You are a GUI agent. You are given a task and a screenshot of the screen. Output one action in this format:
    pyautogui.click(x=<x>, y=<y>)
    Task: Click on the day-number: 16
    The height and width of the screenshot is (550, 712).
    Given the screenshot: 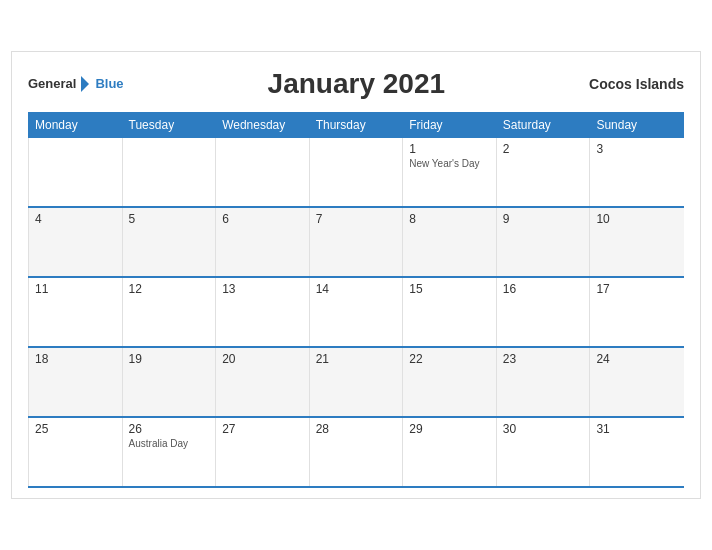 What is the action you would take?
    pyautogui.click(x=544, y=289)
    